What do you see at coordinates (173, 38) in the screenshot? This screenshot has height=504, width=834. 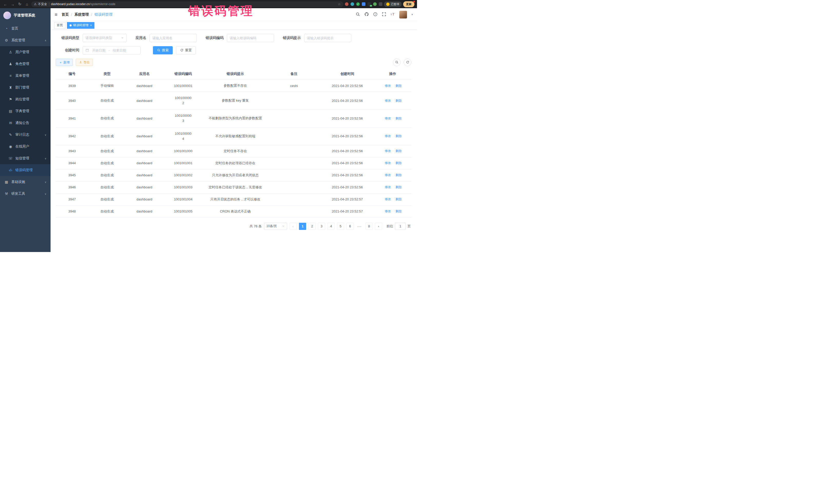 I see `app-name-field` at bounding box center [173, 38].